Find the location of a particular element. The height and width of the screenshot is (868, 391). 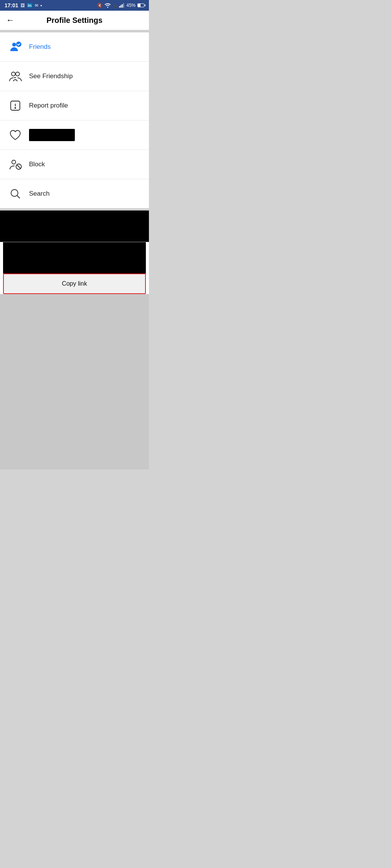

see-friendship-label: See Friendship is located at coordinates (51, 76).